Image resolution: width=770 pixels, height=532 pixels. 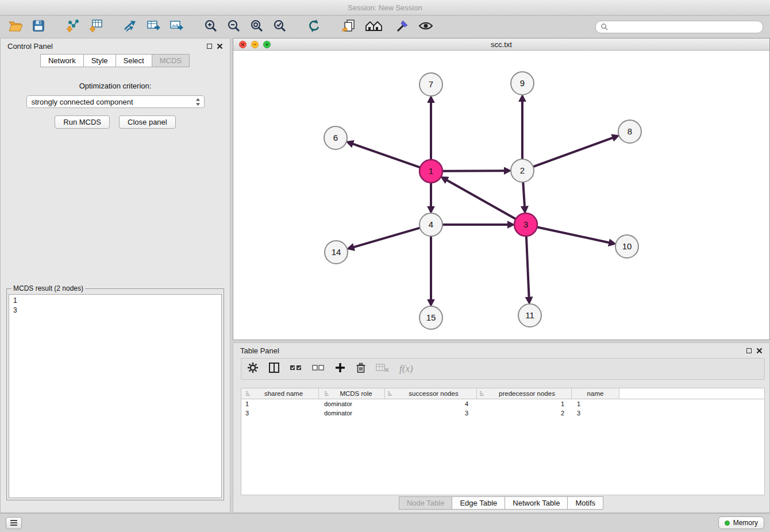 What do you see at coordinates (524, 394) in the screenshot?
I see `column-header-predecessor-nodes: predecessor nodes` at bounding box center [524, 394].